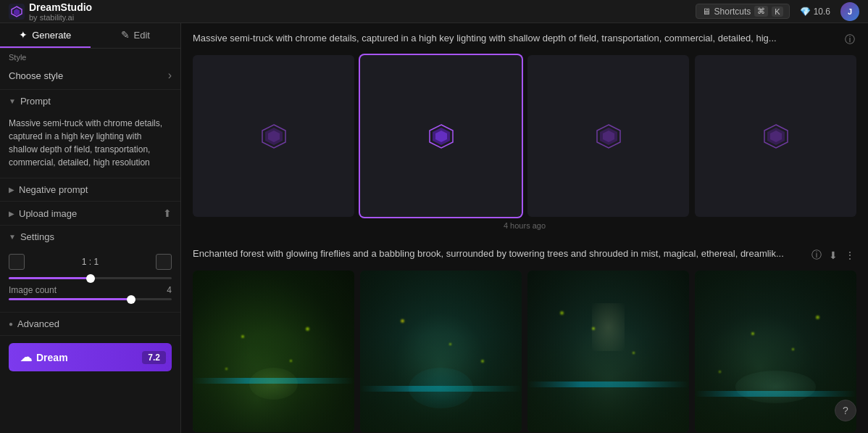  I want to click on dream-icon: ☁, so click(26, 357).